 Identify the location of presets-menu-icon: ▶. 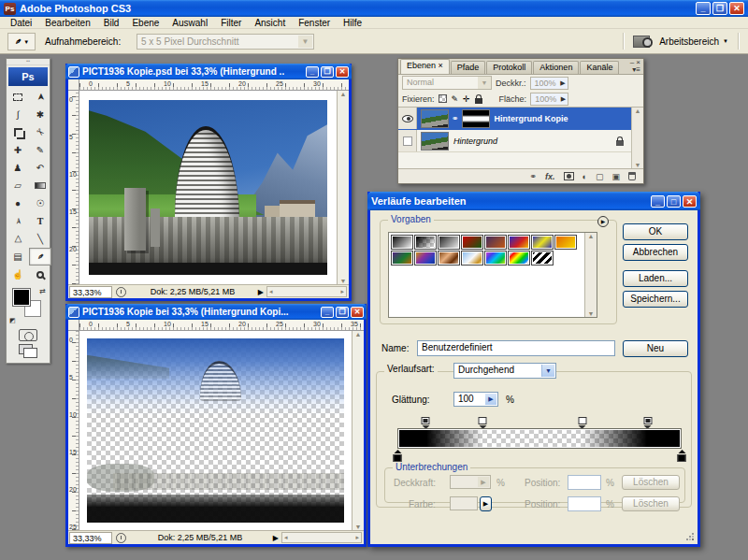
(603, 222).